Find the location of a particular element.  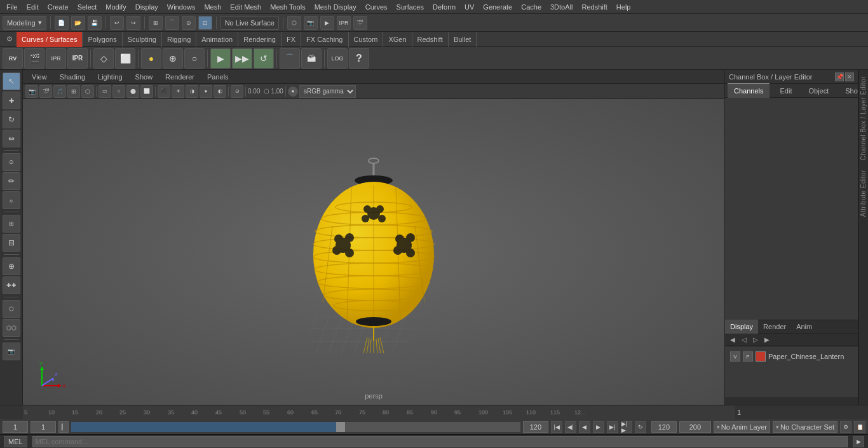

vp-shadow-btn: ◑ is located at coordinates (192, 92).